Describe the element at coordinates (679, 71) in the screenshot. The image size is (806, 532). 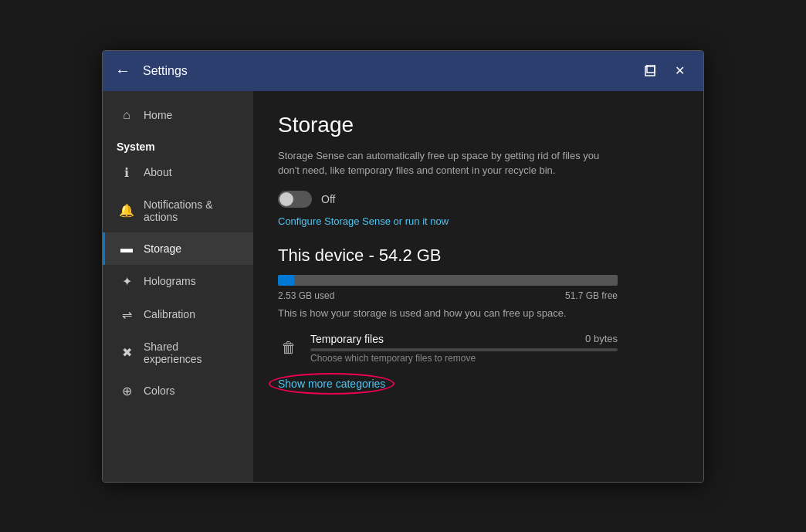
I see `close-button: ✕` at that location.